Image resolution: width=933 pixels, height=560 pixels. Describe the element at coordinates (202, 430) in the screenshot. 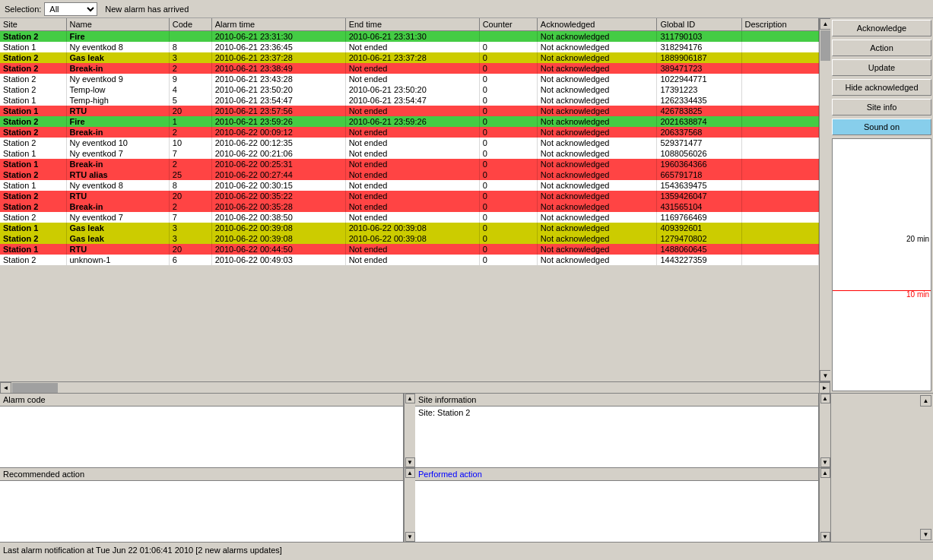

I see `alarm-code-panel: Alarm code` at that location.